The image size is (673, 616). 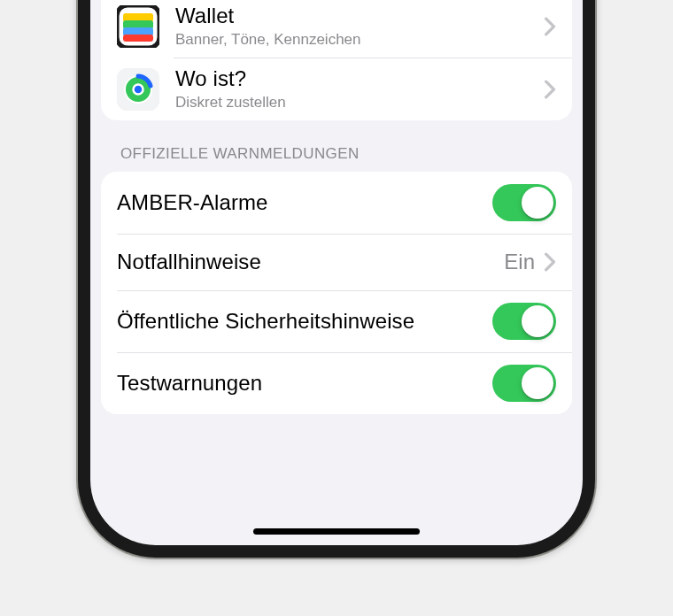 What do you see at coordinates (360, 16) in the screenshot?
I see `row-title: Wallet` at bounding box center [360, 16].